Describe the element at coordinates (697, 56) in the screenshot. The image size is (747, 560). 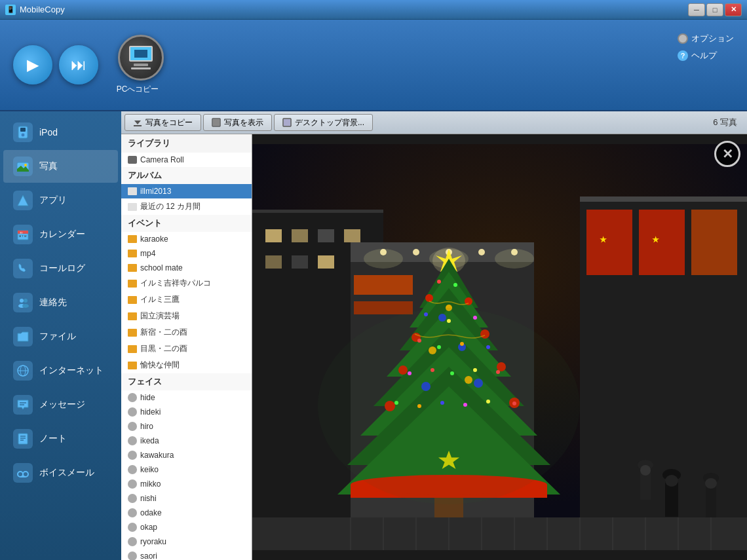
I see `help-menu-item: ? ヘルプ` at that location.